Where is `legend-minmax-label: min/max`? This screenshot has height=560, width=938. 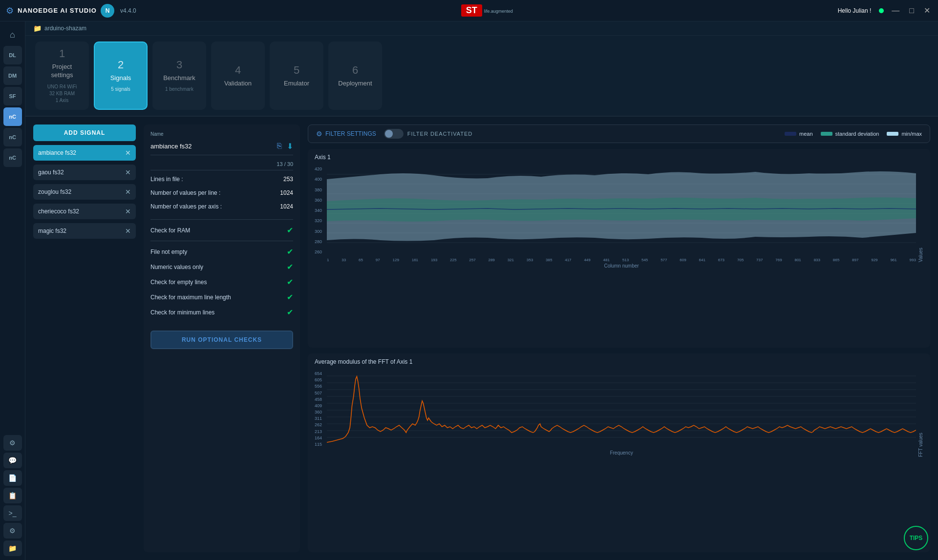
legend-minmax-label: min/max is located at coordinates (912, 134).